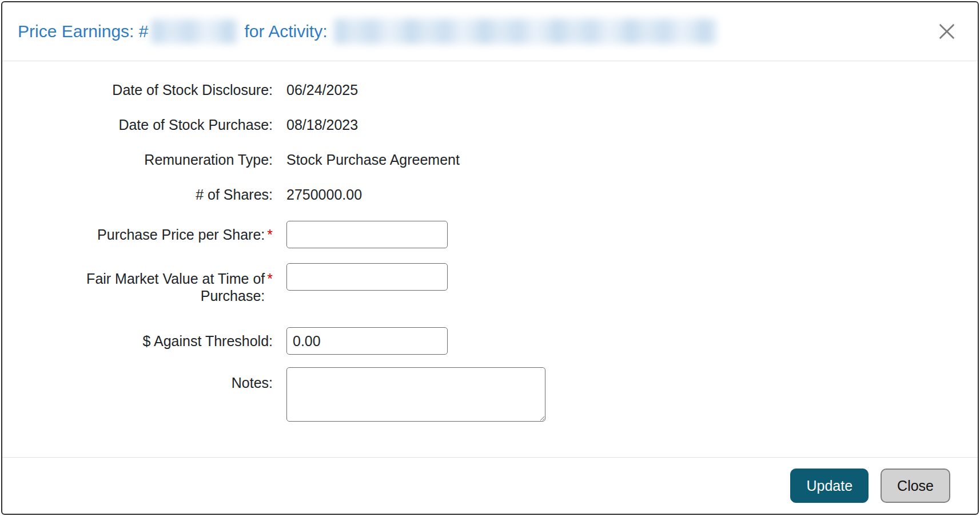 Image resolution: width=980 pixels, height=516 pixels. Describe the element at coordinates (490, 32) in the screenshot. I see `dialog-header: Price Earnings: # for Activity:` at that location.